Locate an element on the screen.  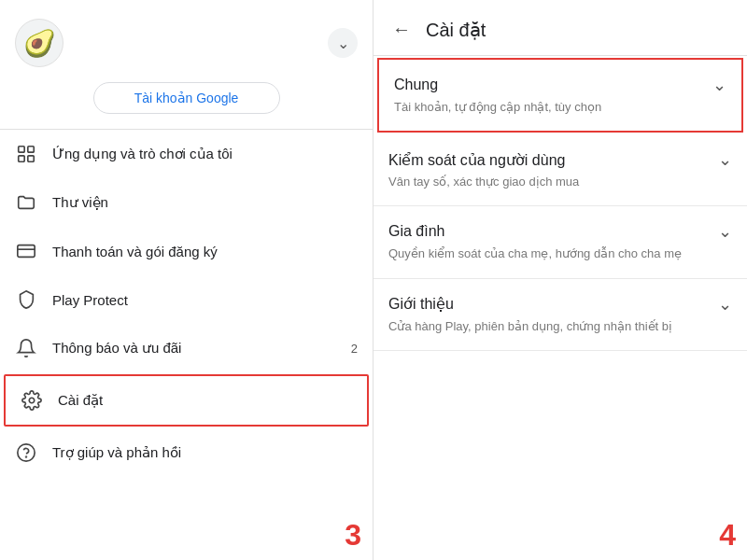
grid-icon is located at coordinates (26, 154).